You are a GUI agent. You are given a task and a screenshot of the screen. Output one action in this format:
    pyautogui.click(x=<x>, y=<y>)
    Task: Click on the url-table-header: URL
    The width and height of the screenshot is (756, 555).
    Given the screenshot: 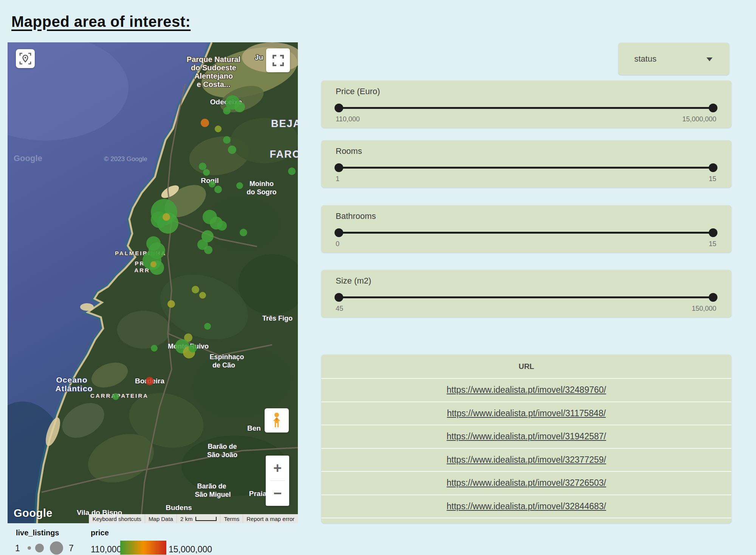 What is the action you would take?
    pyautogui.click(x=526, y=366)
    